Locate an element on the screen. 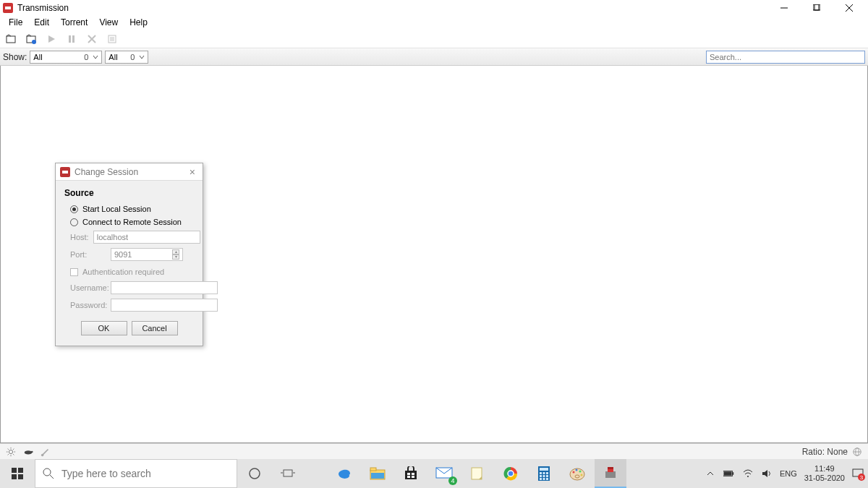  tray-wifi-icon is located at coordinates (748, 474).